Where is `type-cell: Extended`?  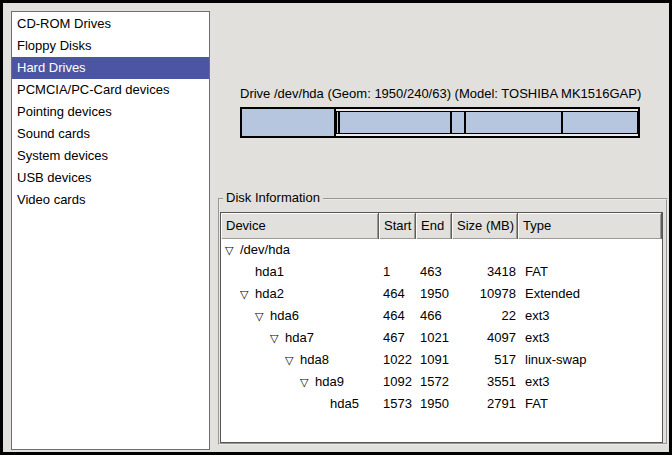 type-cell: Extended is located at coordinates (590, 294).